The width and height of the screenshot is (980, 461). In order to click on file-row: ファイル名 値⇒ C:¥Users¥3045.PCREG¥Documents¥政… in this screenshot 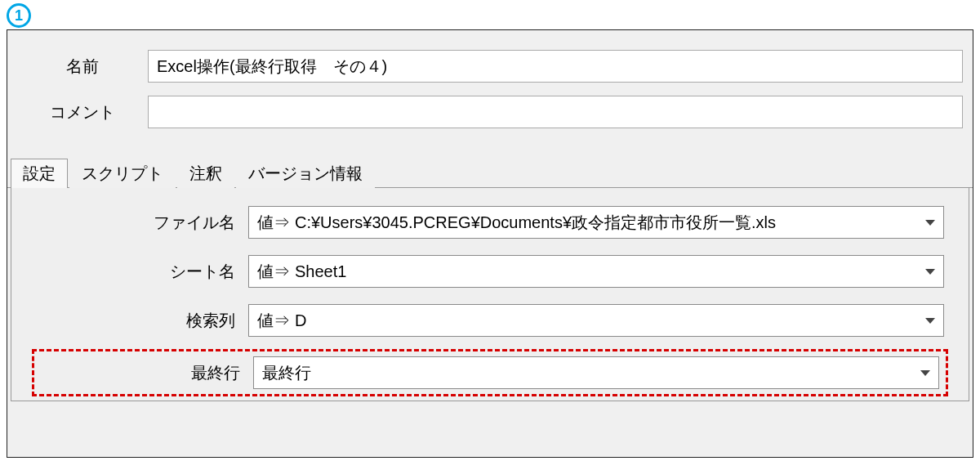, I will do `click(490, 222)`.